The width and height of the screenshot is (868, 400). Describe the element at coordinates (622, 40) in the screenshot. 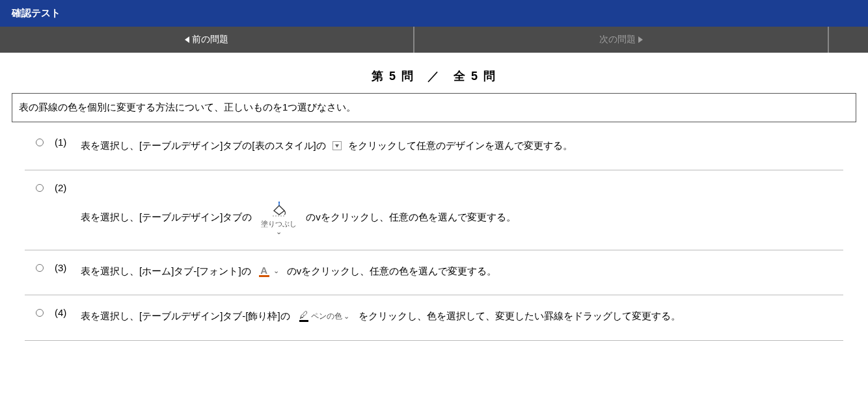

I see `next-question-button: 次の問題` at that location.